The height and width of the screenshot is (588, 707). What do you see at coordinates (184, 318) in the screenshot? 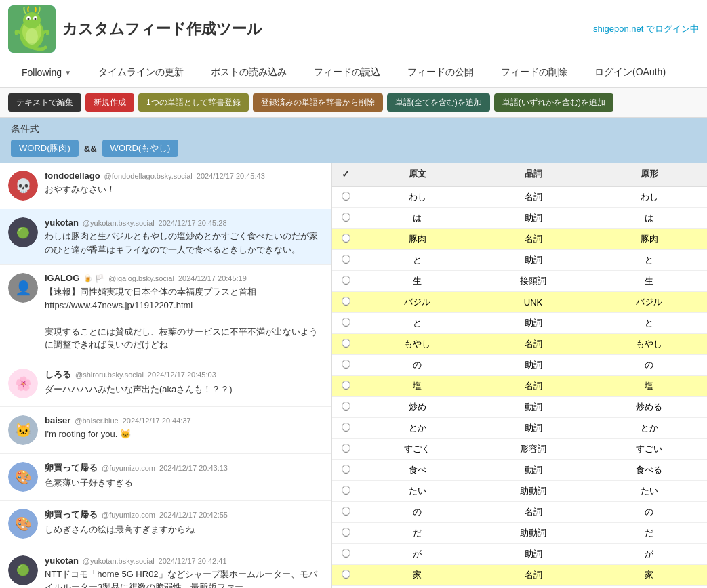
I see `post-text-2: 【速報】同性婚実現で日本全体の幸福度プラスと首相 https://www.47n…` at bounding box center [184, 318].